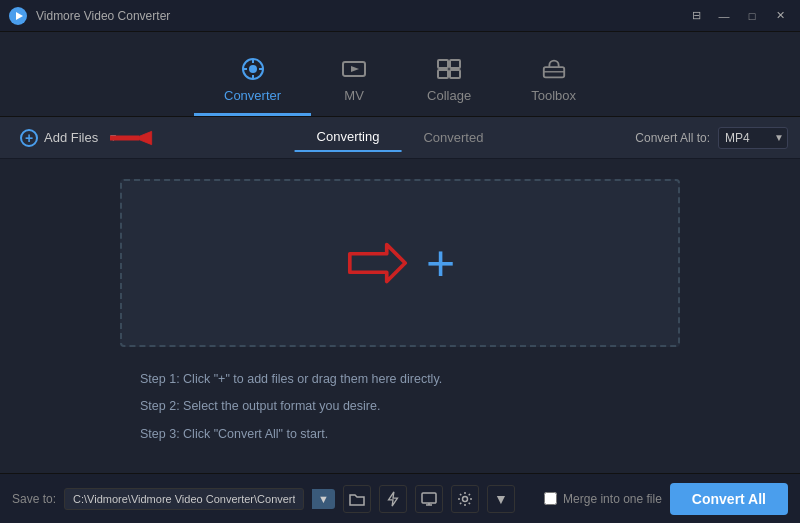  What do you see at coordinates (400, 498) in the screenshot?
I see `bottom-bar: Save to: ▼ ▼ Merge into one file Convert…` at bounding box center [400, 498].